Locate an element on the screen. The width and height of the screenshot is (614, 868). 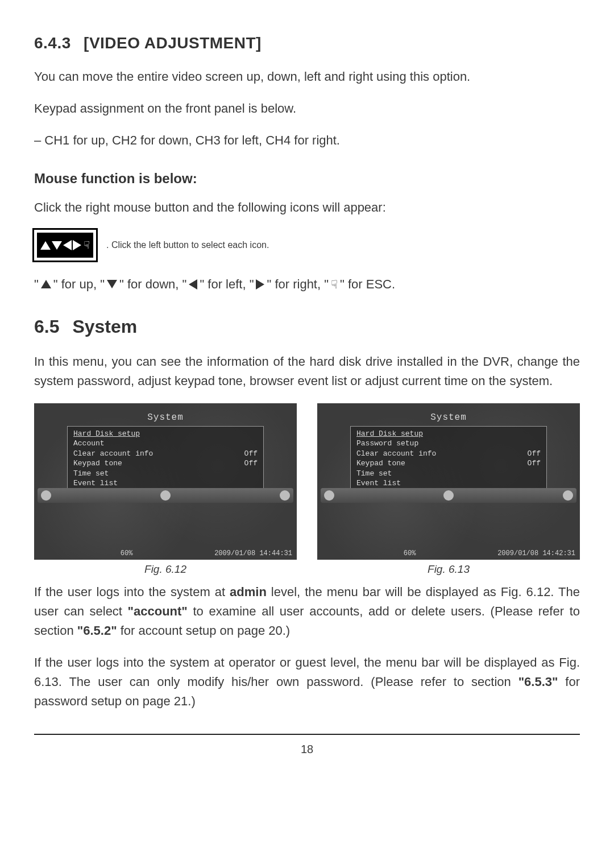
heading-number: 6.4.3 is located at coordinates (52, 43).